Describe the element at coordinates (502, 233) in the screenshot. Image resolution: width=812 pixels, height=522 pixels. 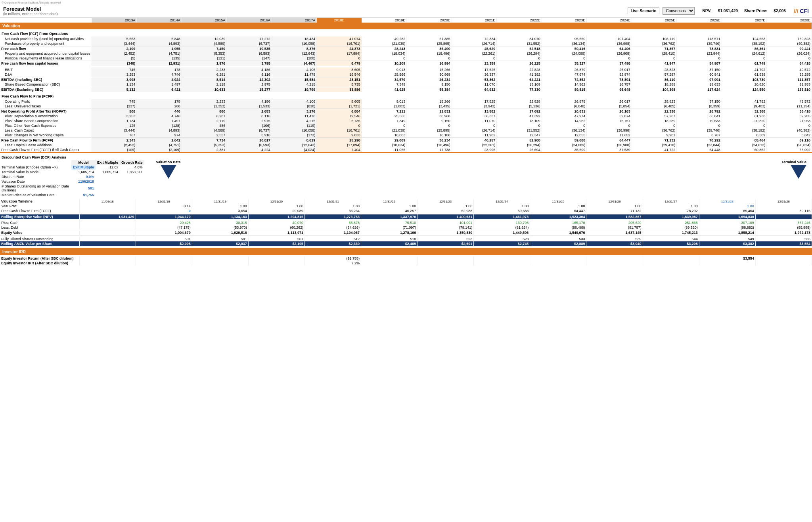
I see `eq-7: 1,449,506` at that location.